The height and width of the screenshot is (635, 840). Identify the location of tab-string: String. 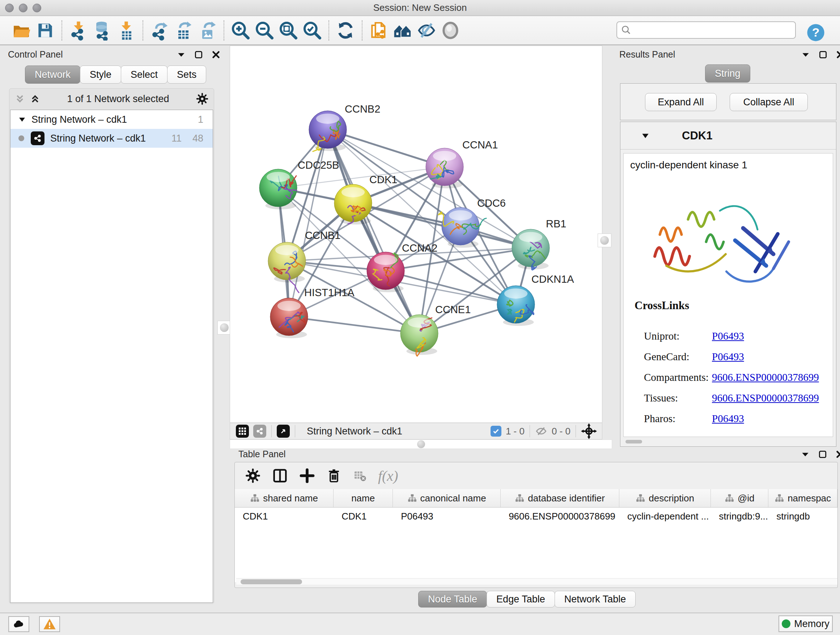
(728, 74).